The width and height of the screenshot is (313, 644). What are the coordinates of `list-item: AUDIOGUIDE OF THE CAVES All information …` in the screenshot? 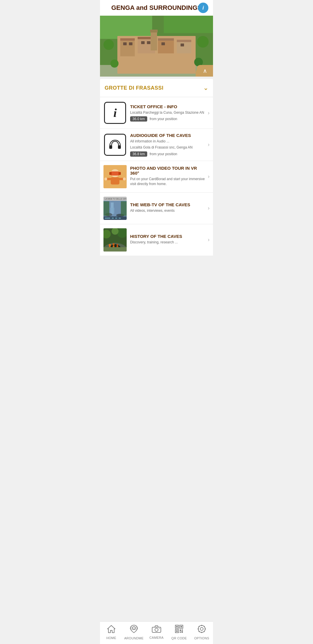 It's located at (156, 145).